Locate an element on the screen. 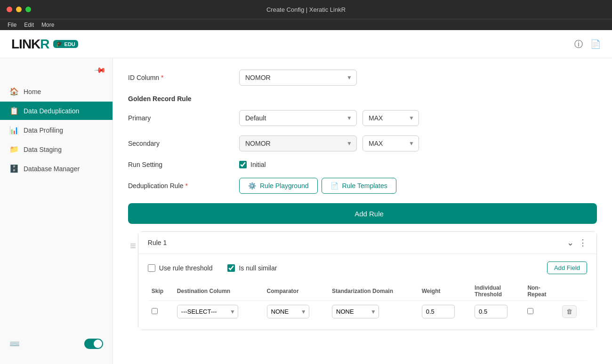 This screenshot has height=364, width=612. menu-edit: Edit is located at coordinates (29, 25).